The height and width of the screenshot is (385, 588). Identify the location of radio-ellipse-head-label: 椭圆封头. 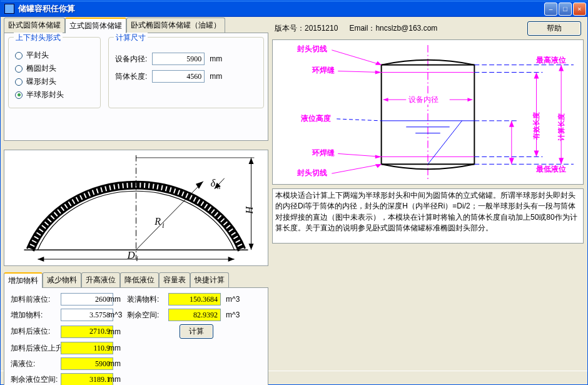
(41, 69).